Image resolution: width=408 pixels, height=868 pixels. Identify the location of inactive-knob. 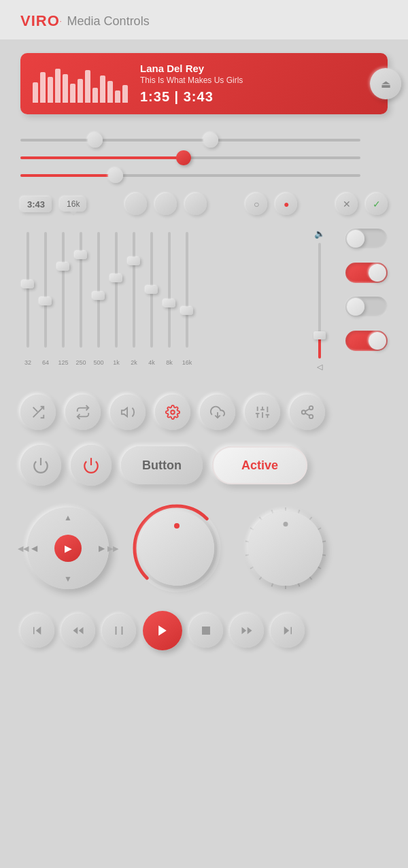
(286, 548).